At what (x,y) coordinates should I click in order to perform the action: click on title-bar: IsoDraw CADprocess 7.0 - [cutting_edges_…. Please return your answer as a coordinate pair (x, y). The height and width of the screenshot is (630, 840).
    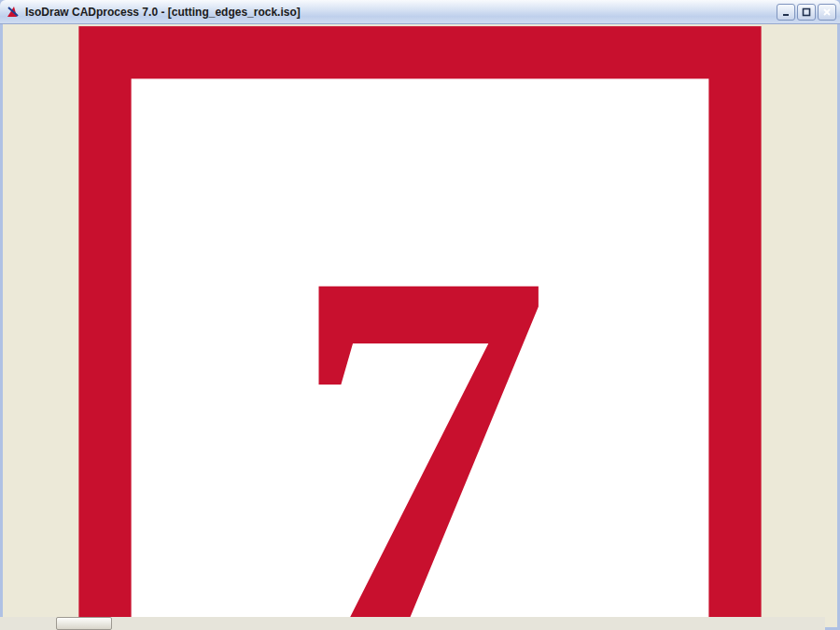
    Looking at the image, I should click on (420, 12).